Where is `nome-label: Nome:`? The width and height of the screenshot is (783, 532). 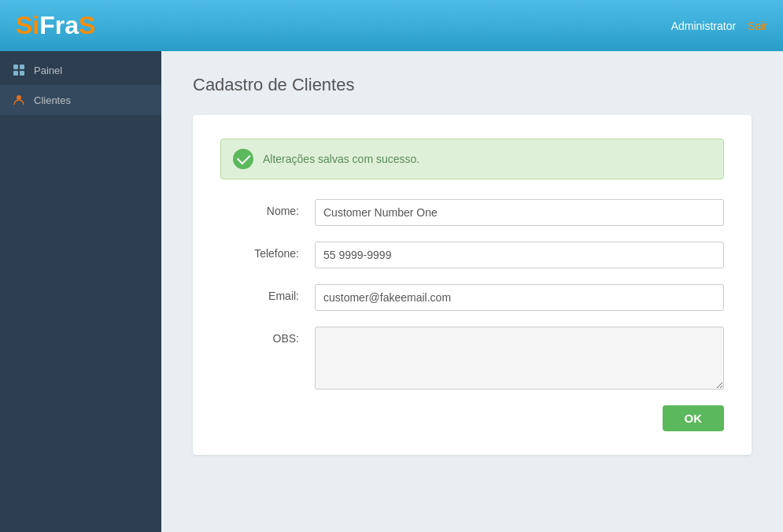 nome-label: Nome: is located at coordinates (260, 208).